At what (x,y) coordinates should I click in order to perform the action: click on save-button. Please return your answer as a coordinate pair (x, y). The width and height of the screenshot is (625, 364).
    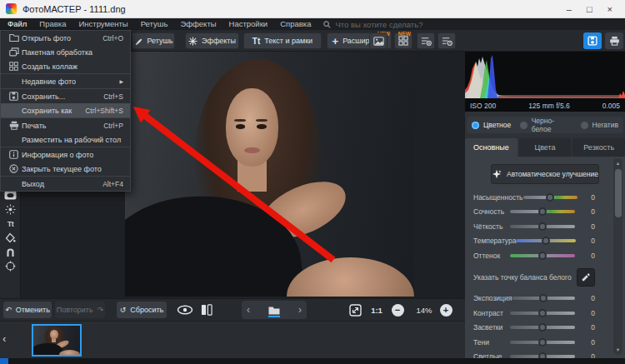
    Looking at the image, I should click on (592, 41).